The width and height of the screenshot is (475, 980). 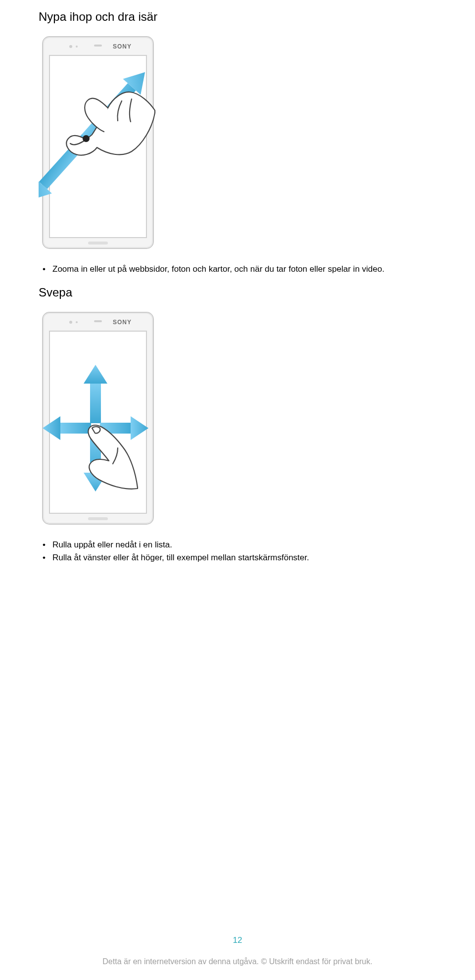 I want to click on page-number: 12, so click(x=238, y=940).